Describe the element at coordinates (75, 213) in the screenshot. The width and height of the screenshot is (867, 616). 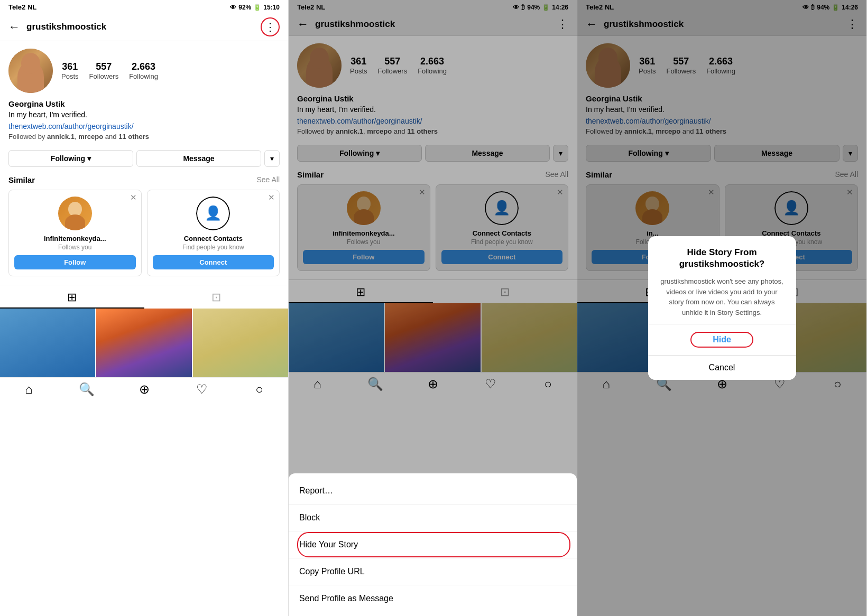
I see `card-avatar-person` at that location.